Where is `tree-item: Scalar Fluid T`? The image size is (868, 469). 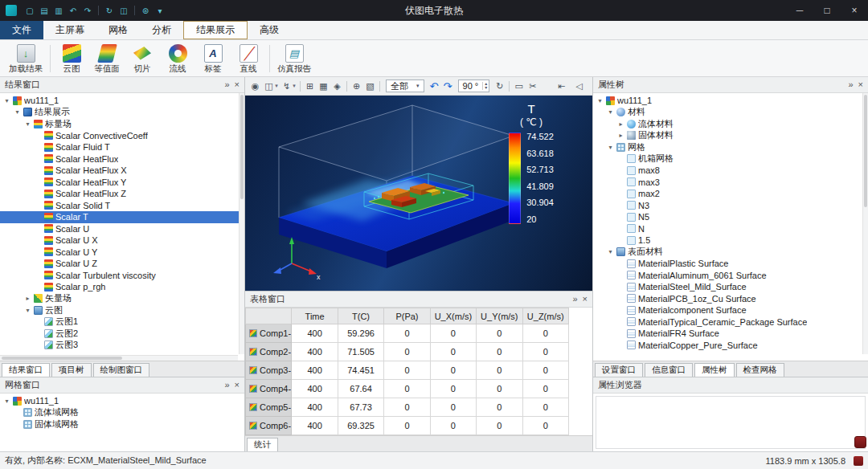 tree-item: Scalar Fluid T is located at coordinates (122, 148).